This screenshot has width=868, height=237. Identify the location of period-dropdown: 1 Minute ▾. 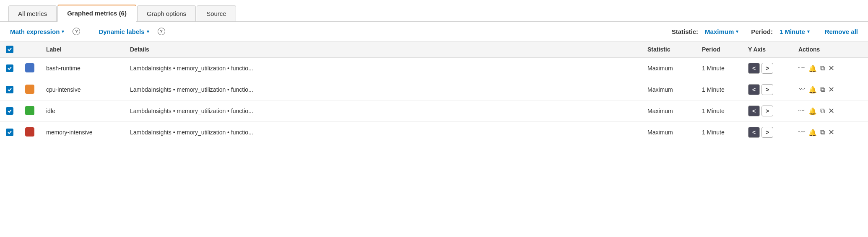
(795, 32).